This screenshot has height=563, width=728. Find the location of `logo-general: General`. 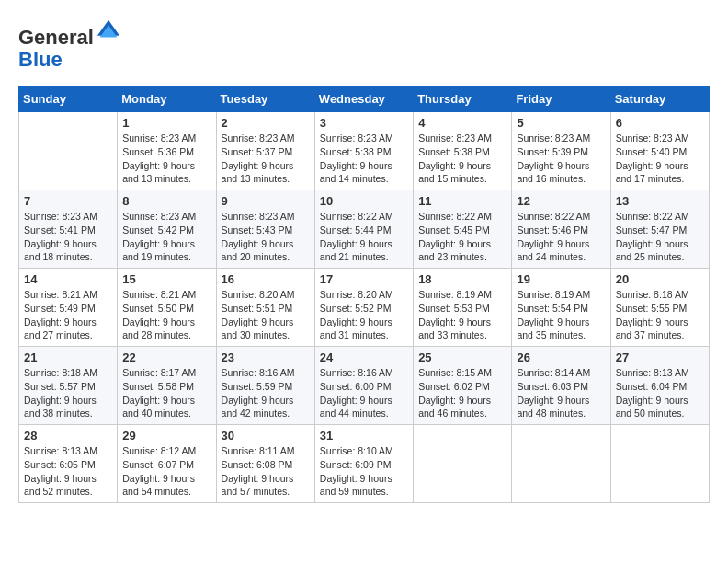

logo-general: General is located at coordinates (56, 37).